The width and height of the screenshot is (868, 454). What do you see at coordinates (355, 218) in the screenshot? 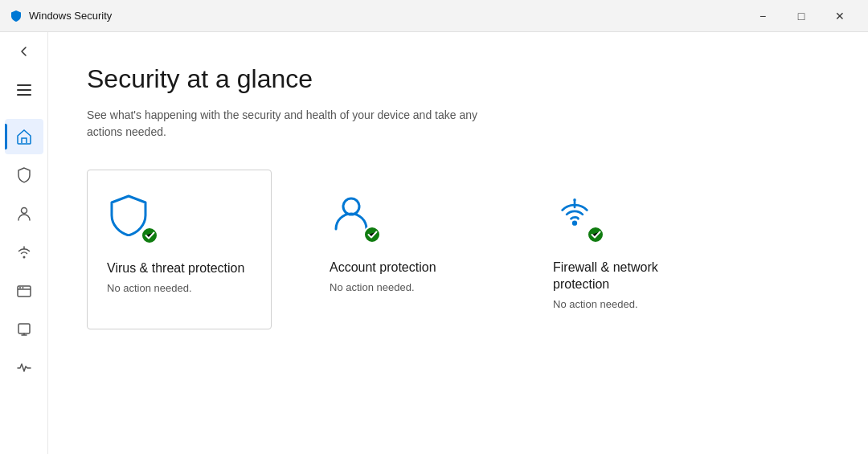
I see `card-icon-area-account` at bounding box center [355, 218].